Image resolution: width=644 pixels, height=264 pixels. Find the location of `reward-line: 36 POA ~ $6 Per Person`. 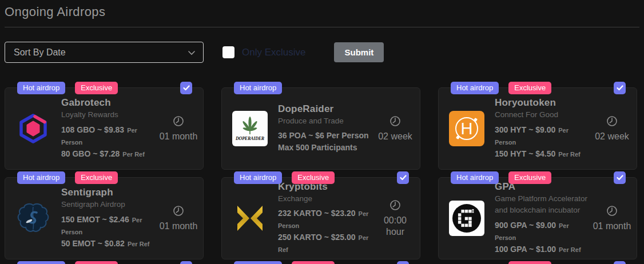

reward-line: 36 POA ~ $6 Per Person is located at coordinates (325, 136).